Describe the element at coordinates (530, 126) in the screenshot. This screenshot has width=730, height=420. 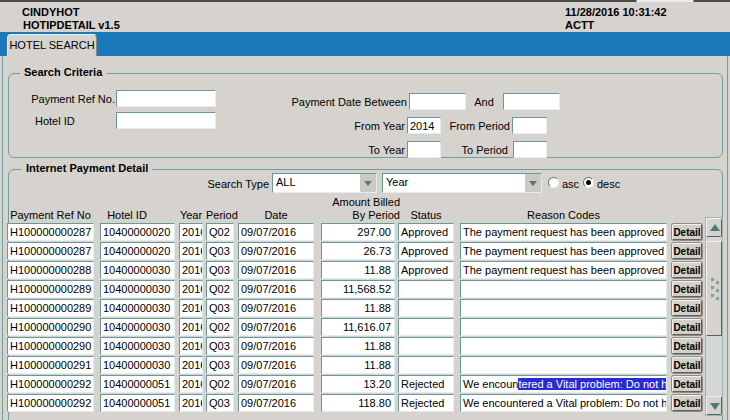
I see `from-period-input` at that location.